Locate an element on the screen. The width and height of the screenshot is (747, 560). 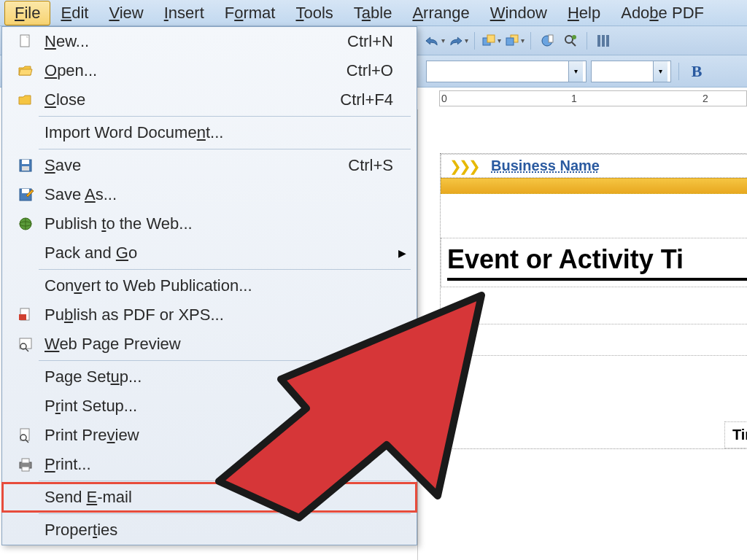
menu-label: Save is located at coordinates (194, 166).